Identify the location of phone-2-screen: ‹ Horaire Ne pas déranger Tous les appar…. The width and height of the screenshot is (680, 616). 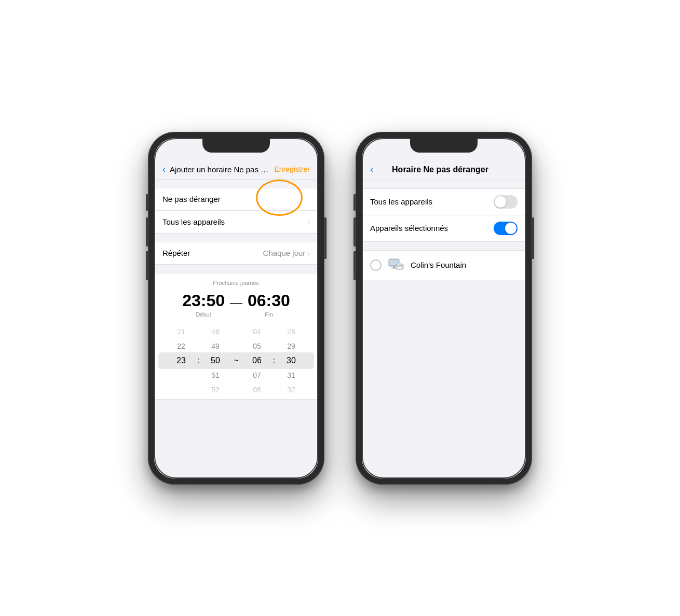
(444, 308).